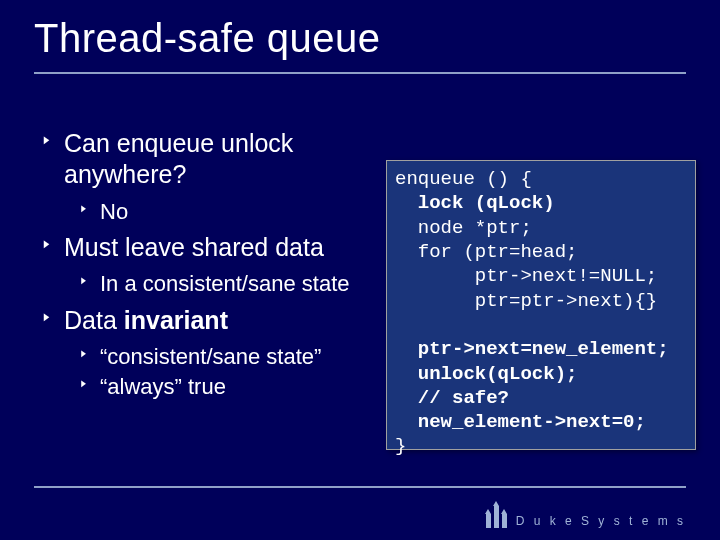 This screenshot has height=540, width=720. Describe the element at coordinates (586, 513) in the screenshot. I see `footer-logo: D u k e S y s t e m s` at that location.